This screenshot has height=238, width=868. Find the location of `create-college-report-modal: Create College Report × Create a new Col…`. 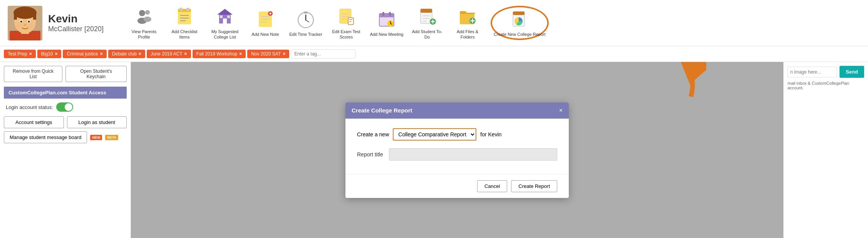

create-college-report-modal: Create College Report × Create a new Col… is located at coordinates (457, 150).